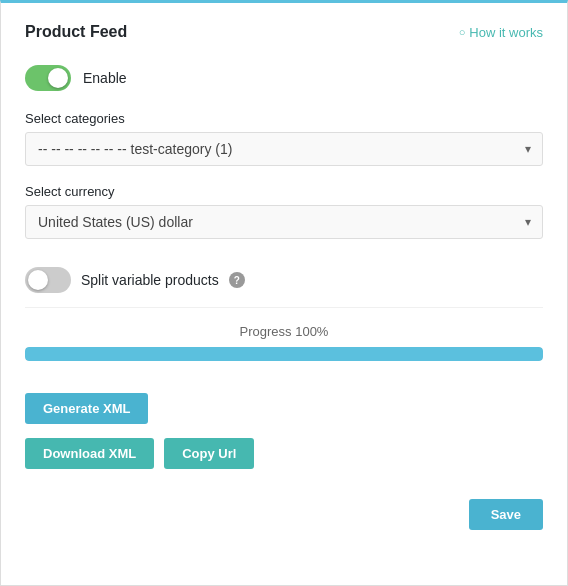 The height and width of the screenshot is (586, 568). Describe the element at coordinates (48, 280) in the screenshot. I see `split-variable-toggle` at that location.